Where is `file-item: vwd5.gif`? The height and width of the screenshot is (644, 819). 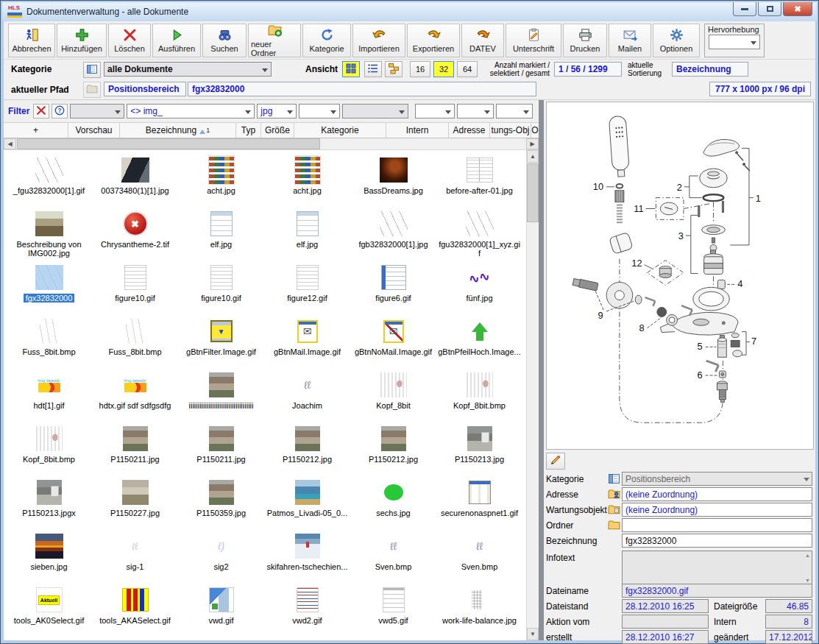
file-item: vwd5.gif is located at coordinates (393, 609).